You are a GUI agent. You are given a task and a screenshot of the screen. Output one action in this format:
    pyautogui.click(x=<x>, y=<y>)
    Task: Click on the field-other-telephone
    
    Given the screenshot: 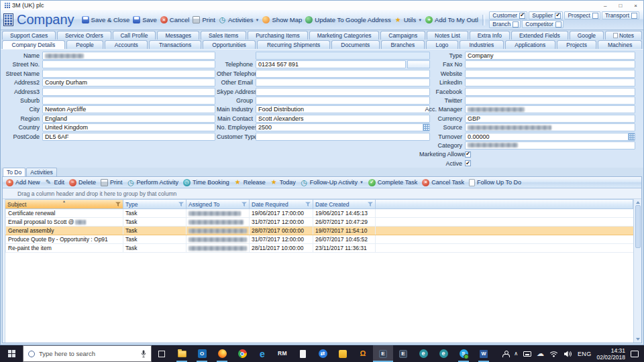 What is the action you would take?
    pyautogui.click(x=343, y=74)
    